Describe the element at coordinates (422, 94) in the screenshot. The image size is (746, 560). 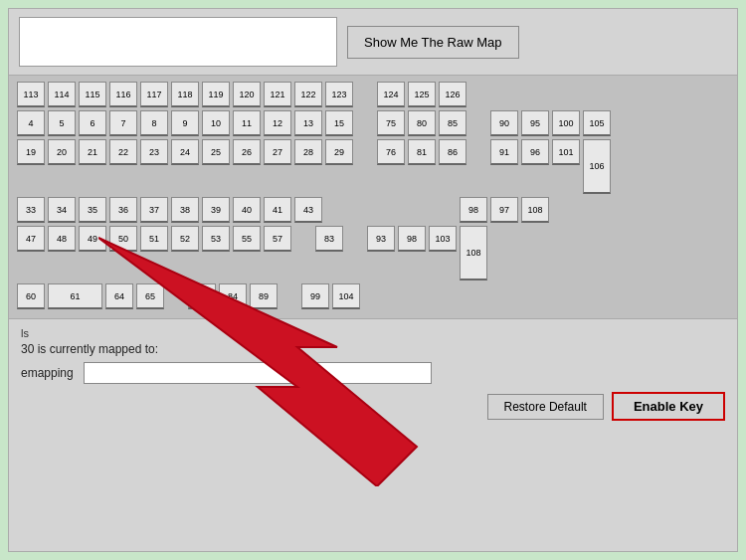
I see `key-125: 125` at that location.